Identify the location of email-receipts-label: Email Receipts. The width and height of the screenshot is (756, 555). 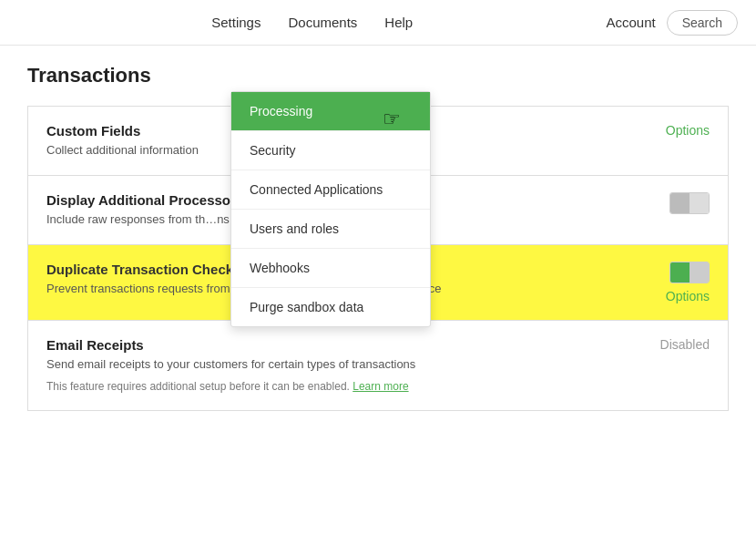
(342, 344).